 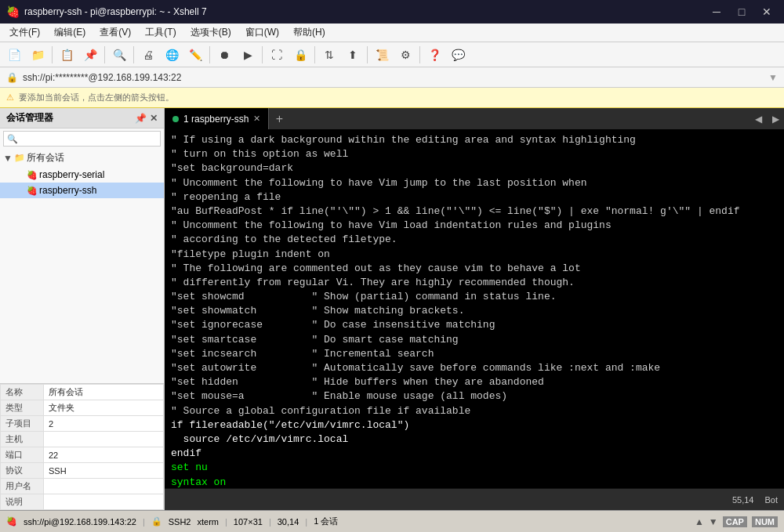 I want to click on tree-node-ssh: 🍓 raspberry-ssh, so click(x=82, y=190).